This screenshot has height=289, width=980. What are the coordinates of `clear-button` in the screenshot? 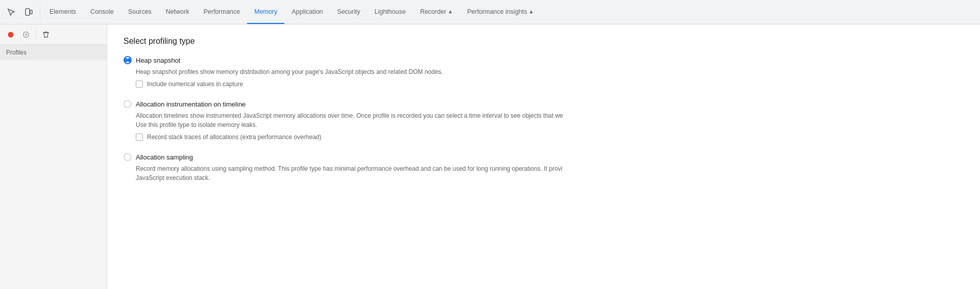 It's located at (46, 35).